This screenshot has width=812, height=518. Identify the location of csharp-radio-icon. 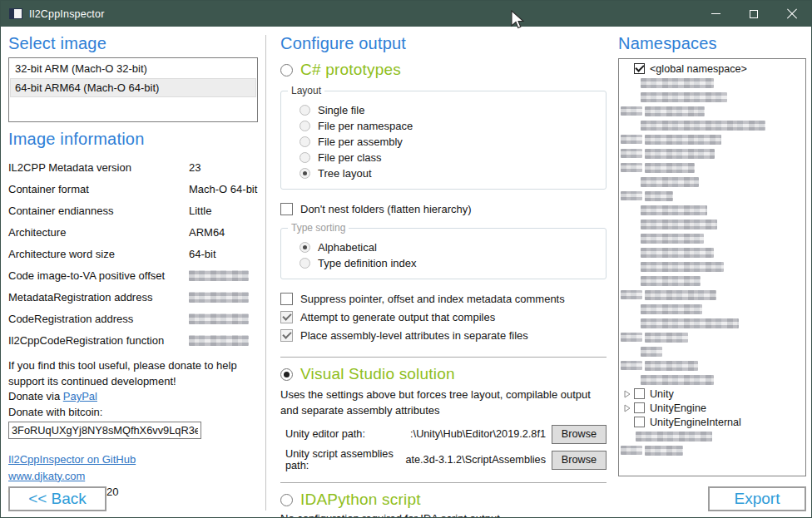
(286, 70).